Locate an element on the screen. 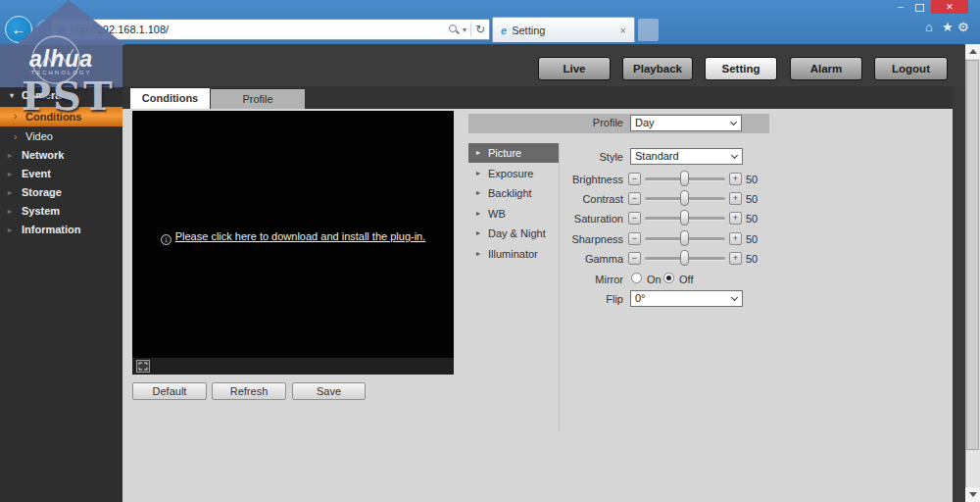 This screenshot has width=980, height=502. sidebar-item-system: ▸ System is located at coordinates (61, 212).